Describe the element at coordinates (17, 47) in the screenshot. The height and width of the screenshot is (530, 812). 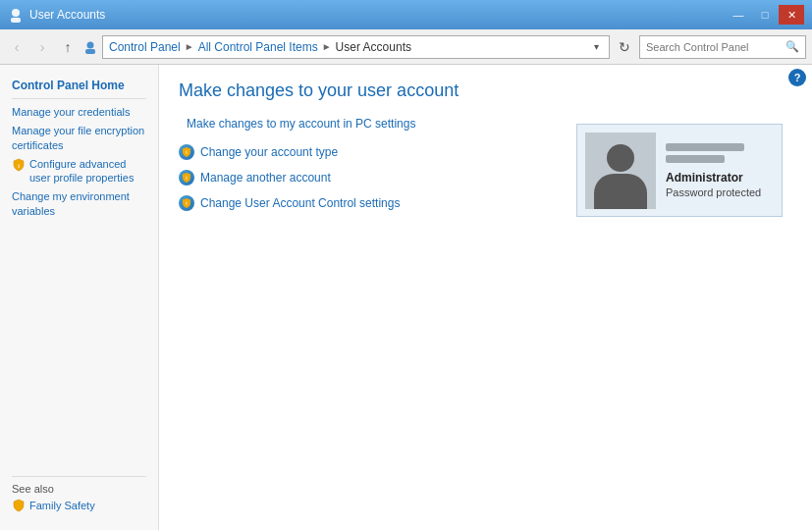
I see `back-button: ‹` at that location.